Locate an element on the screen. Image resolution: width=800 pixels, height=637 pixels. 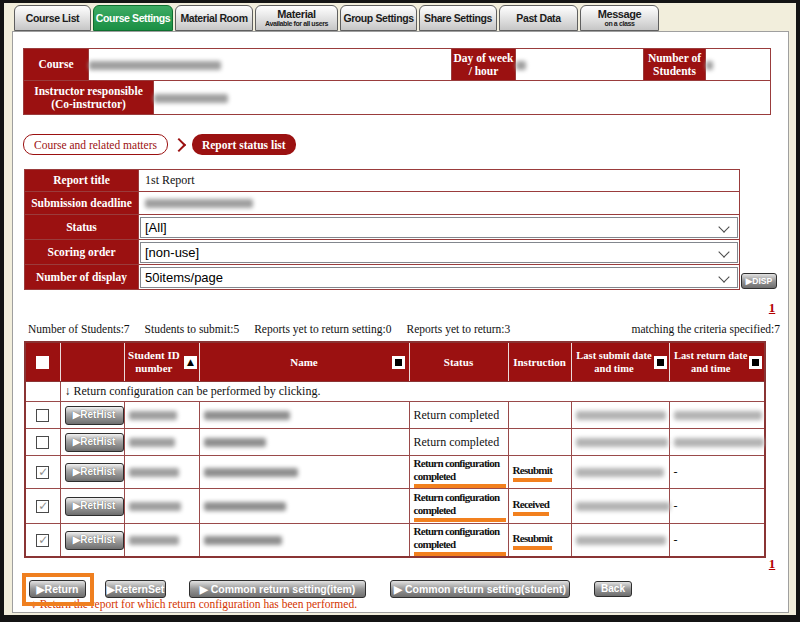
last-submit-column-header: Last submit date and time is located at coordinates (620, 362).